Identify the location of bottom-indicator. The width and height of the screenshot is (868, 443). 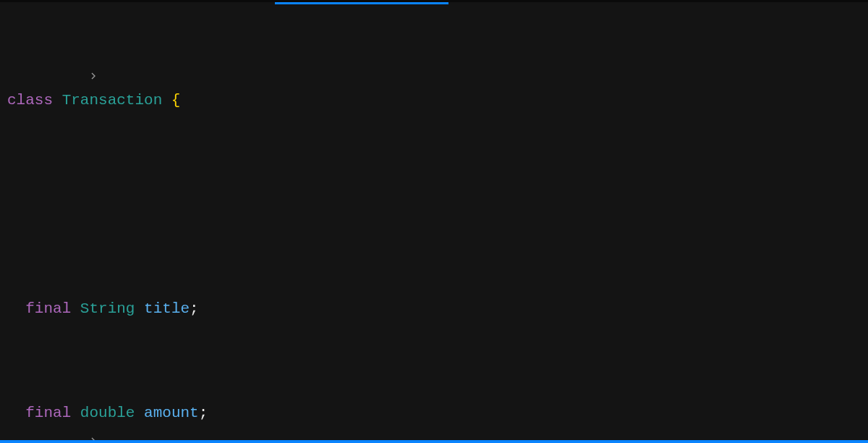
(434, 442).